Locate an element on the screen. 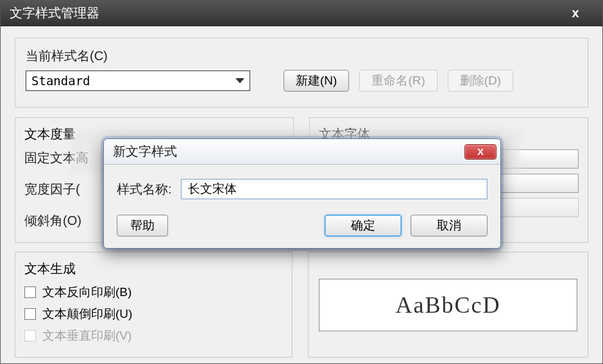 The height and width of the screenshot is (364, 603). ok-button: 确定 is located at coordinates (363, 226).